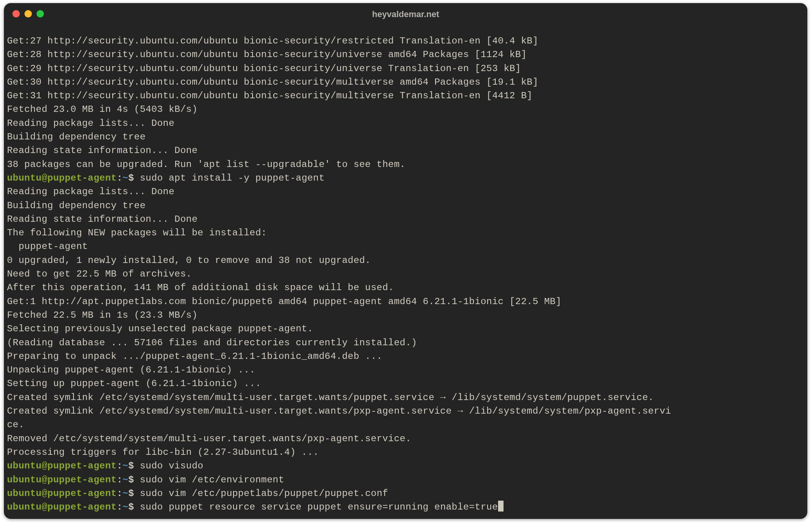  I want to click on output-line: Get:1 http://apt.puppetlabs.com bionic/p…, so click(406, 301).